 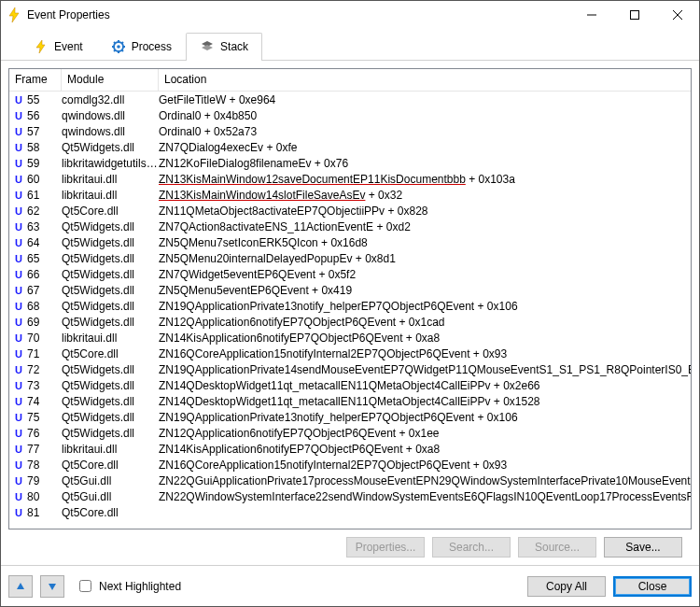 What do you see at coordinates (52, 586) in the screenshot?
I see `next-highlighted-button` at bounding box center [52, 586].